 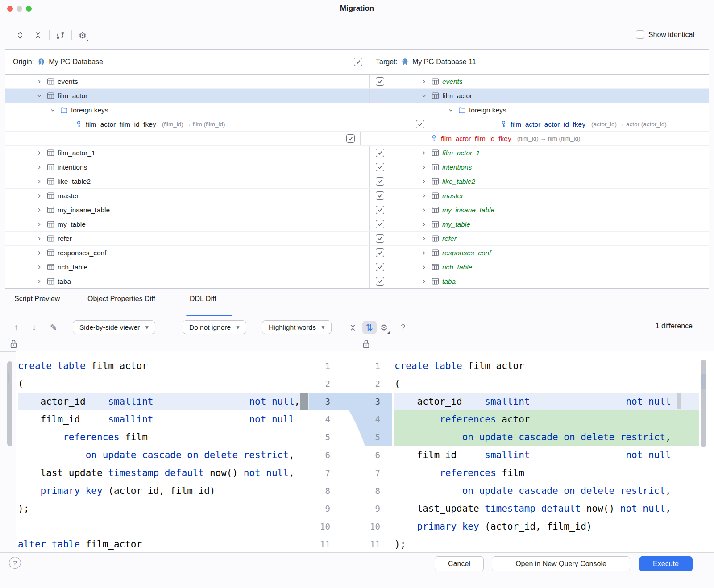 I want to click on target-tree-cell: film_actor, so click(x=549, y=95).